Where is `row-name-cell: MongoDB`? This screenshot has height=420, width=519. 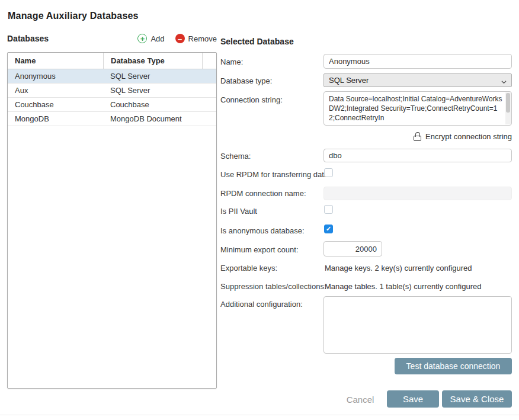 row-name-cell: MongoDB is located at coordinates (56, 118).